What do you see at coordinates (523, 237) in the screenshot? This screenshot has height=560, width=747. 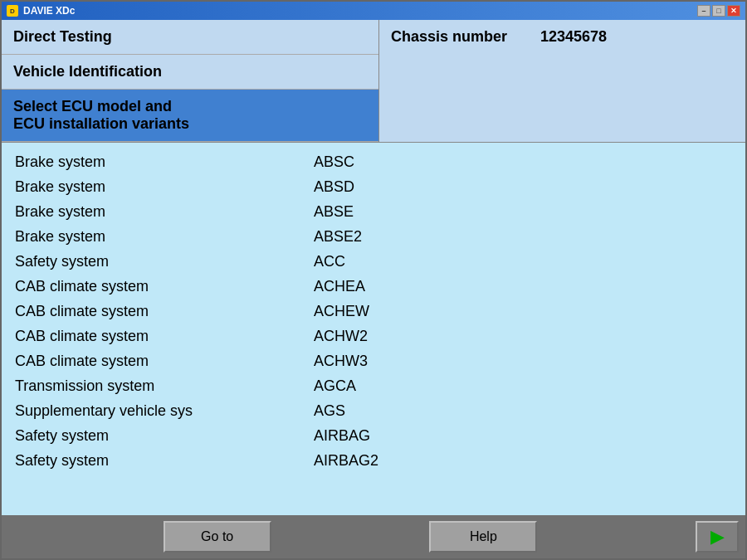 I see `list-item-code: ABSE2` at bounding box center [523, 237].